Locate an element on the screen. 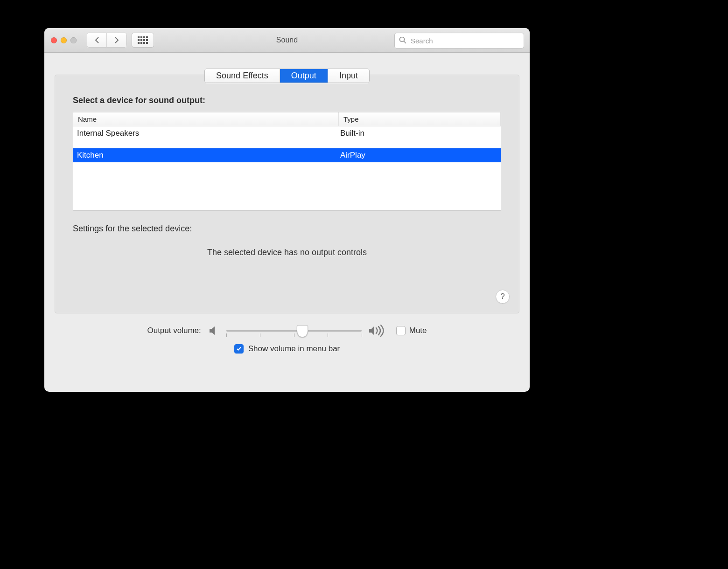  mute-label: Mute is located at coordinates (418, 331).